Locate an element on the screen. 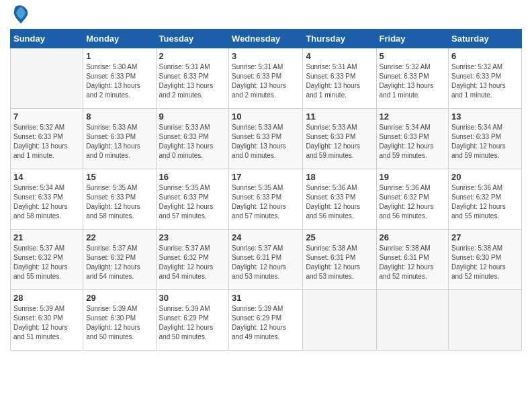 The height and width of the screenshot is (411, 532). header is located at coordinates (266, 15).